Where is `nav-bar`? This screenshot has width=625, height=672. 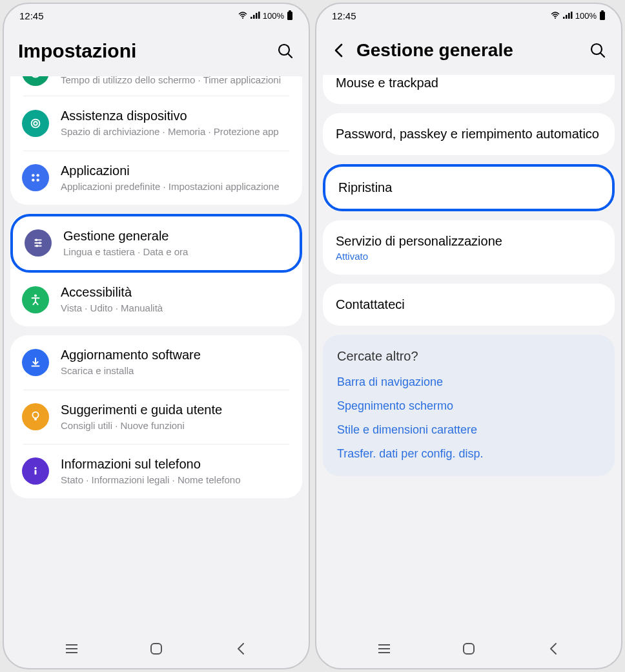 nav-bar is located at coordinates (469, 651).